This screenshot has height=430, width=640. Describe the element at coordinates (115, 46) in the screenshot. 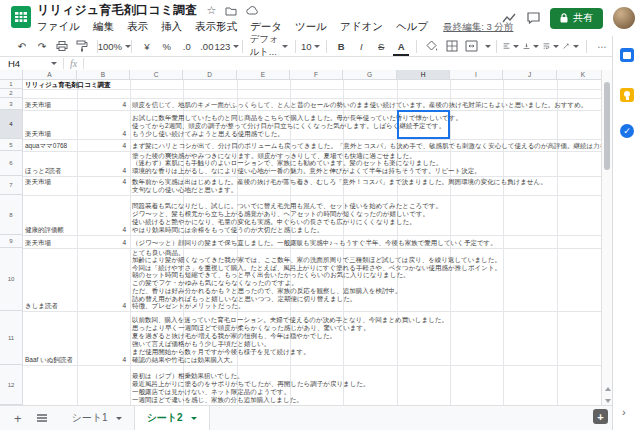

I see `zoom-select: 100%` at that location.